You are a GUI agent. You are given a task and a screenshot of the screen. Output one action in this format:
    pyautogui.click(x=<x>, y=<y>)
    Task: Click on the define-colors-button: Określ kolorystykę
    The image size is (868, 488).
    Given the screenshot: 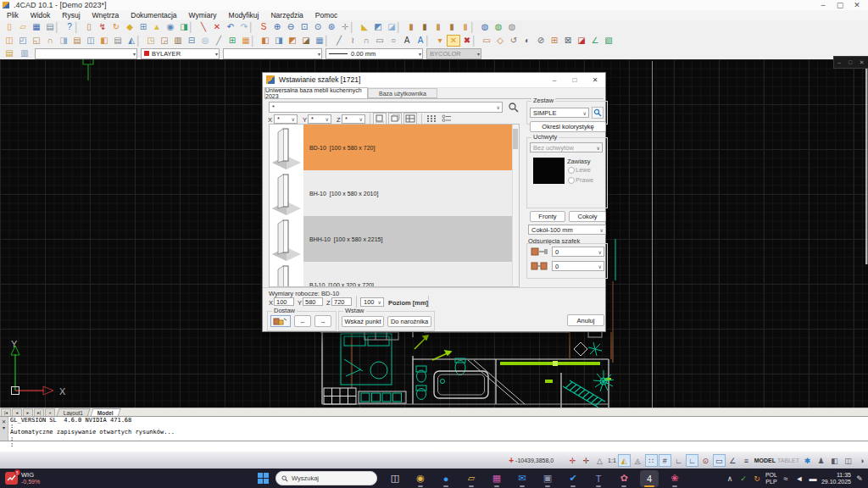 What is the action you would take?
    pyautogui.click(x=568, y=127)
    